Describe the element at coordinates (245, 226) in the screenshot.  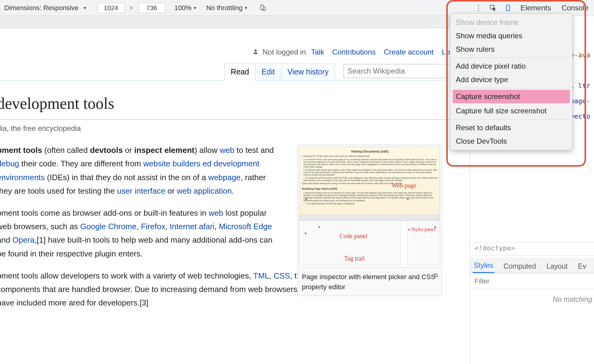
I see `link-edge: Microsoft Edge` at that location.